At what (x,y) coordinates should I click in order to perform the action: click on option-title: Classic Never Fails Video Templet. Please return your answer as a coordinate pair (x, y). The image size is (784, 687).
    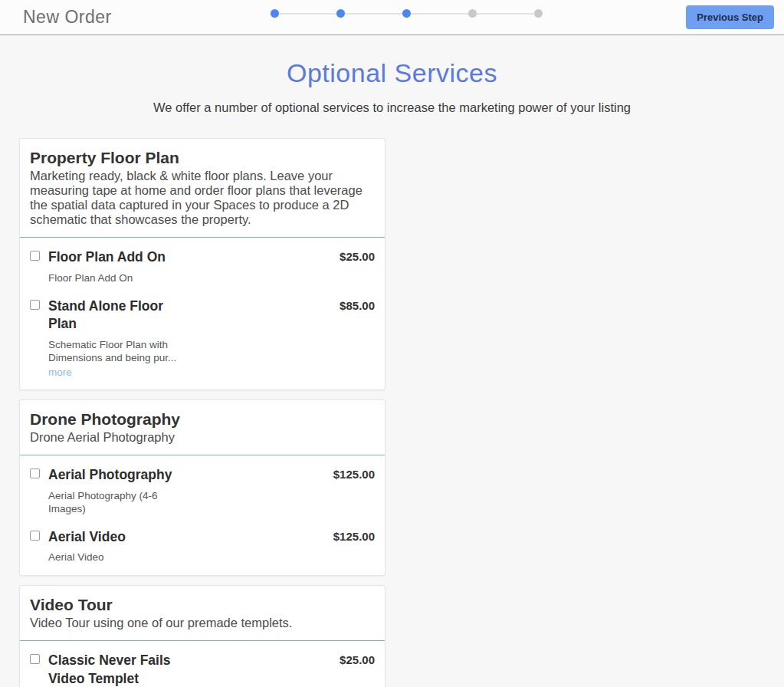
    Looking at the image, I should click on (120, 669).